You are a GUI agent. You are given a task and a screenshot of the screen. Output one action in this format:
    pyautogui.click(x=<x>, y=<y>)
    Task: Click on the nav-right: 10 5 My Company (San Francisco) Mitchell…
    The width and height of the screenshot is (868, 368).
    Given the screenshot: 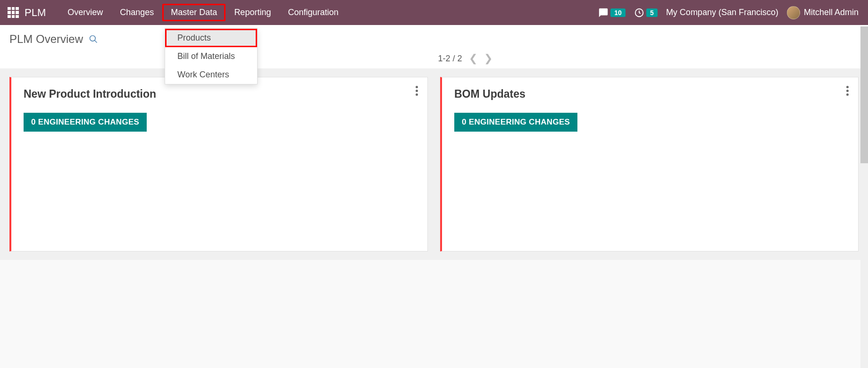 What is the action you would take?
    pyautogui.click(x=731, y=13)
    